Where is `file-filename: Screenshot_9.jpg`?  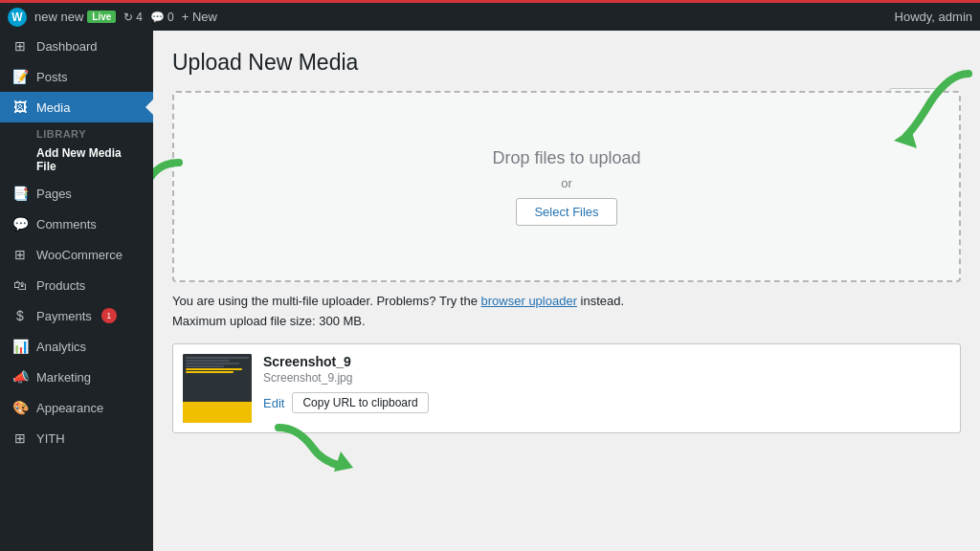 file-filename: Screenshot_9.jpg is located at coordinates (607, 378).